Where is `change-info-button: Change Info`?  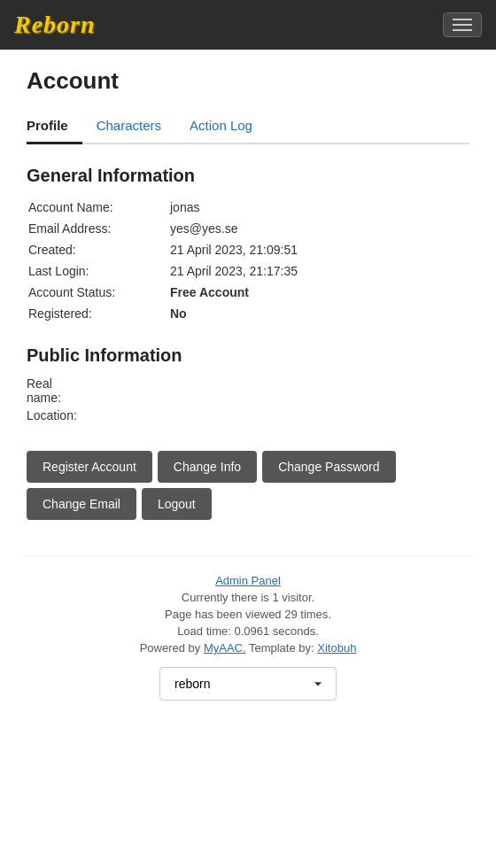 change-info-button: Change Info is located at coordinates (207, 467).